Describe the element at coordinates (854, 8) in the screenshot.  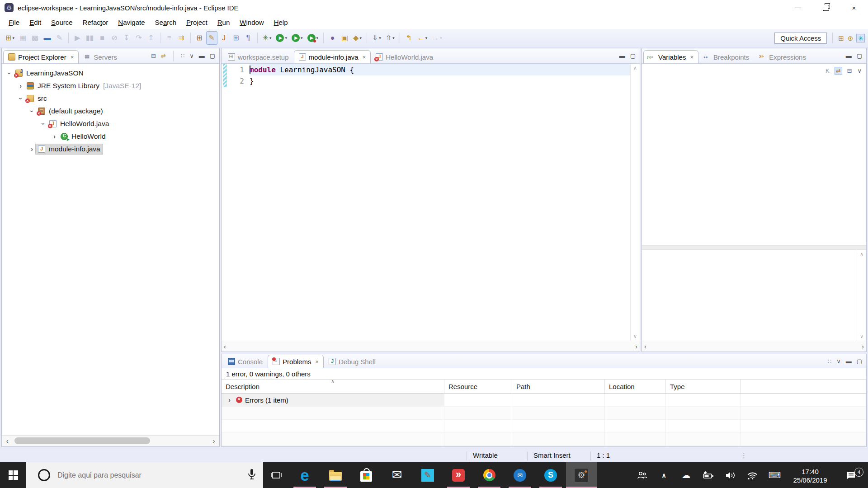
I see `close-window-button: ×` at that location.